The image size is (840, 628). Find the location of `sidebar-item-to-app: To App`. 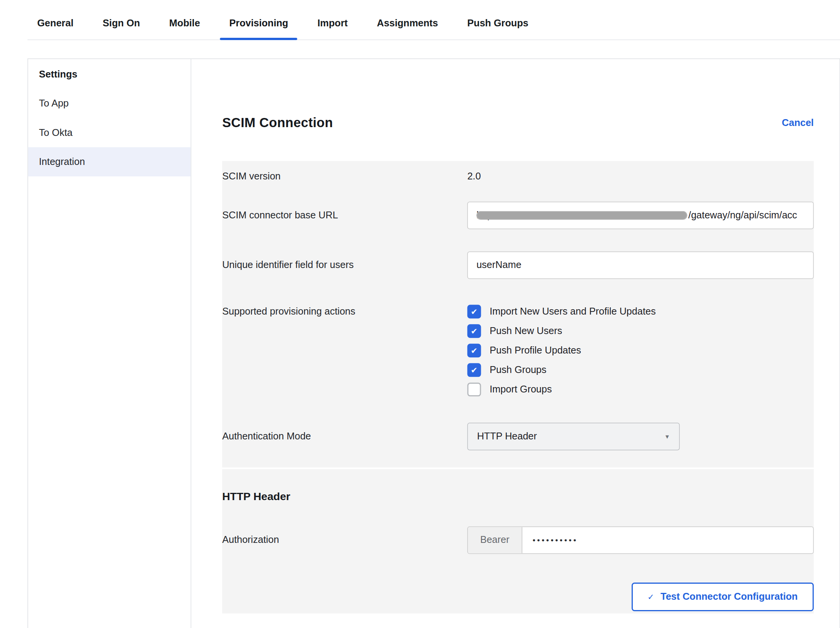

sidebar-item-to-app: To App is located at coordinates (110, 104).